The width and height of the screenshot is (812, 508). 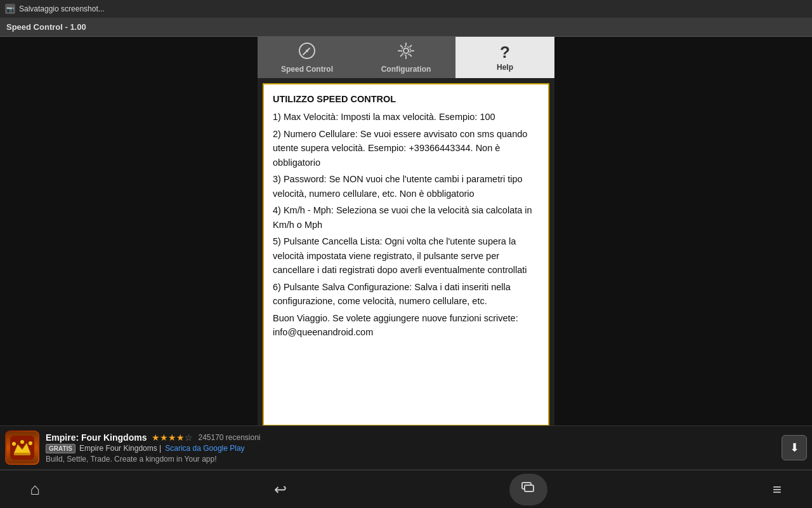 I want to click on help-item-4: 4) Km/h - Mph: Seleziona se vuoi che la …, so click(x=406, y=217).